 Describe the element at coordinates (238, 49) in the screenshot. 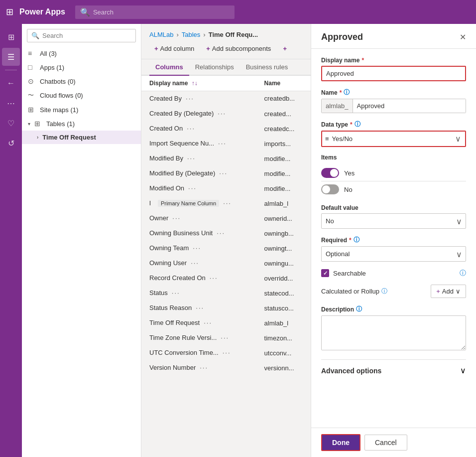

I see `add-subcomponents-button: + Add subcomponents` at that location.